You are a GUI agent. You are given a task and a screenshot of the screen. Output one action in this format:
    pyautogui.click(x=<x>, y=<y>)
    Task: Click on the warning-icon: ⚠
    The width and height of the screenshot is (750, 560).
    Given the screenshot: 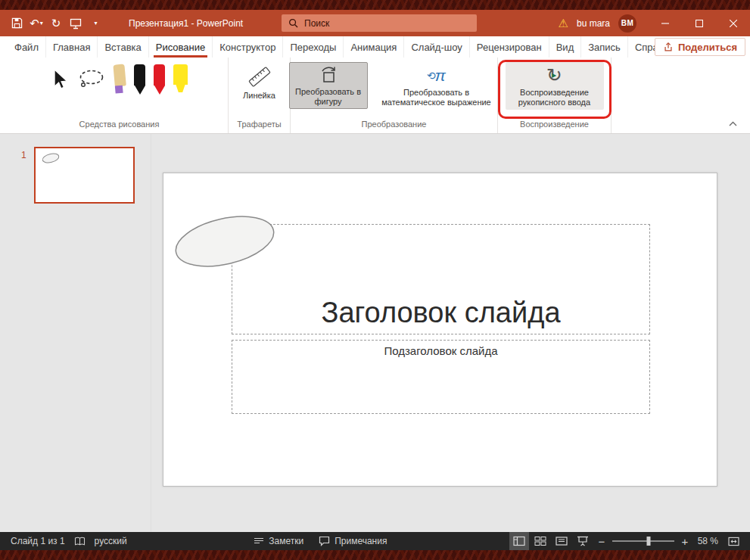 What is the action you would take?
    pyautogui.click(x=563, y=23)
    